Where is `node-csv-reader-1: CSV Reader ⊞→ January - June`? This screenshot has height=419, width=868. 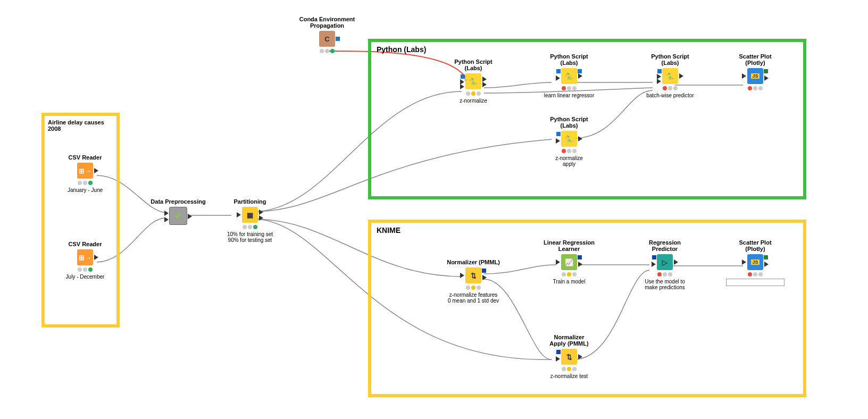
node-csv-reader-1: CSV Reader ⊞→ January - June is located at coordinates (85, 173).